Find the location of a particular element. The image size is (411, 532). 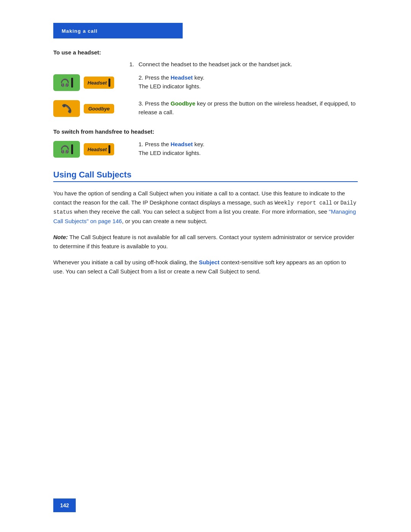

goodbye-key-label: Goodbye is located at coordinates (99, 109).